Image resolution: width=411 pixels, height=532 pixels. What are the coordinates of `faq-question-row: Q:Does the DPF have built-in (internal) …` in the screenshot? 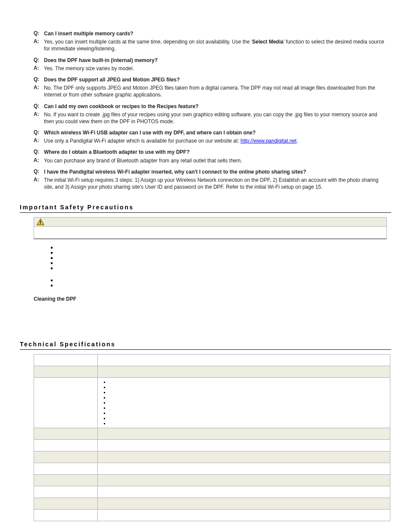 It's located at (212, 61).